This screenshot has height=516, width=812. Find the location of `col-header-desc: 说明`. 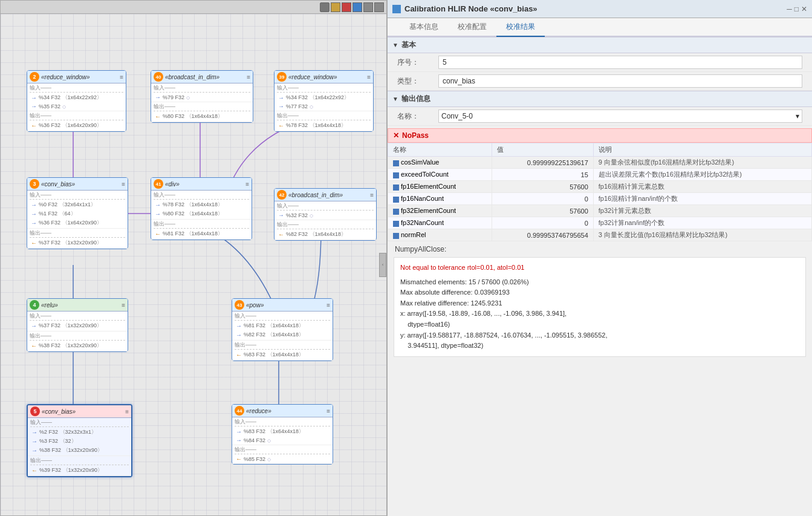

col-header-desc: 说明 is located at coordinates (703, 150).